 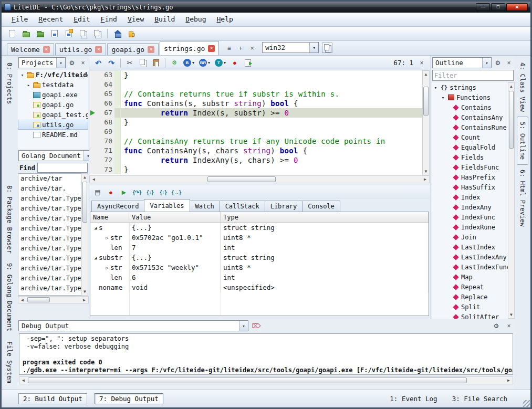 I want to click on debug-output-text: -sep=", ": setup separators -v=false: ve…, so click(x=266, y=354).